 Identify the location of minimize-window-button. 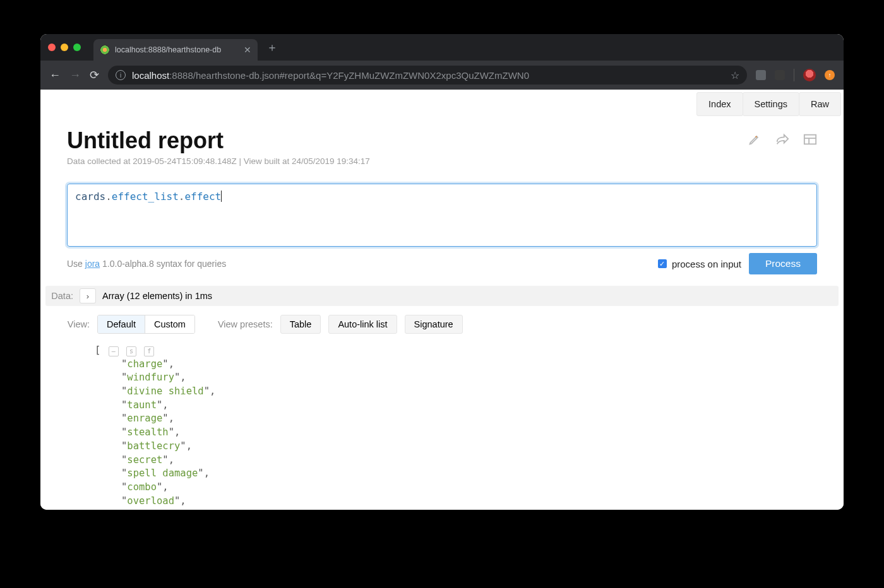
(64, 47).